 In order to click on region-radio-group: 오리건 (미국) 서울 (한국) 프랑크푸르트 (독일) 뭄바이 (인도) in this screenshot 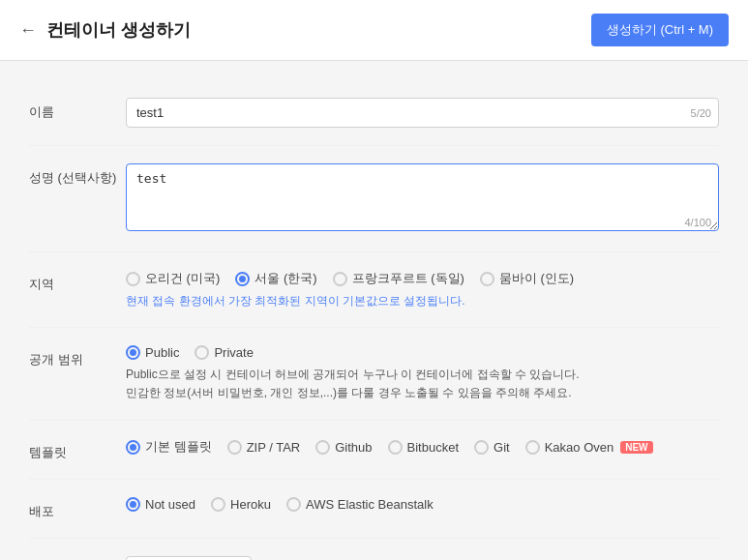, I will do `click(422, 279)`.